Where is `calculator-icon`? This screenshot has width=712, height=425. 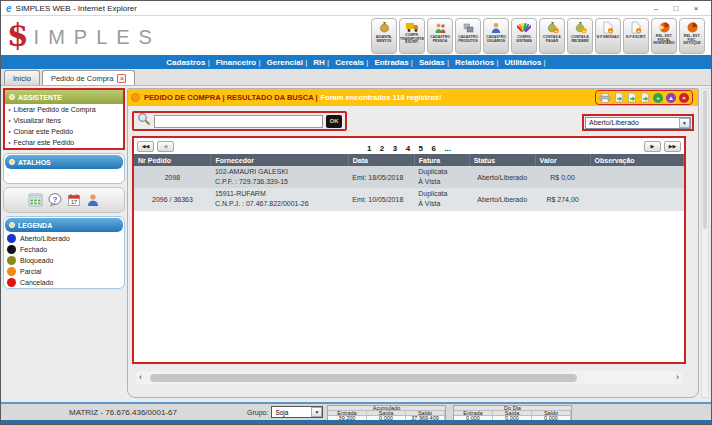 calculator-icon is located at coordinates (36, 200).